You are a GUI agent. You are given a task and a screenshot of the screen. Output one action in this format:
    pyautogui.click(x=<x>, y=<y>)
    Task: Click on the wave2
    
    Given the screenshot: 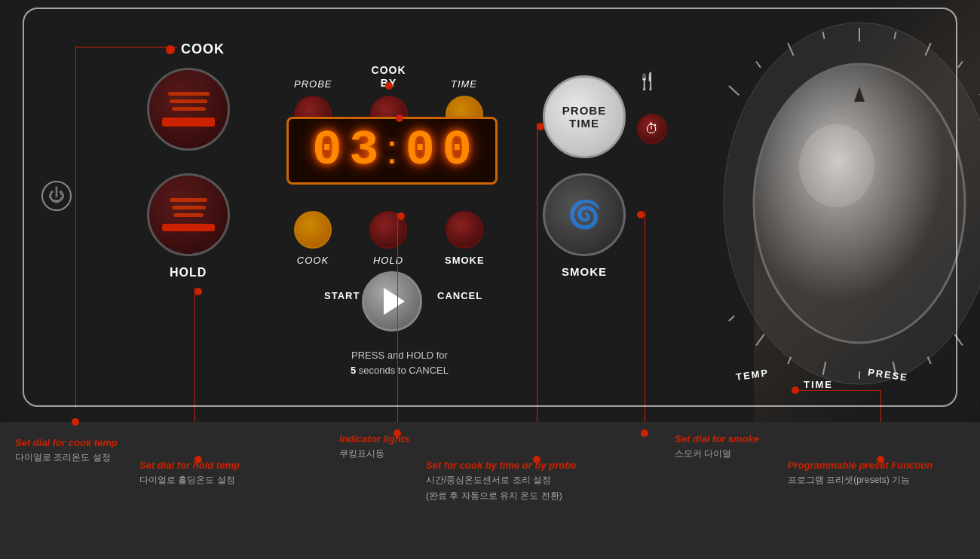 What is the action you would take?
    pyautogui.click(x=188, y=101)
    